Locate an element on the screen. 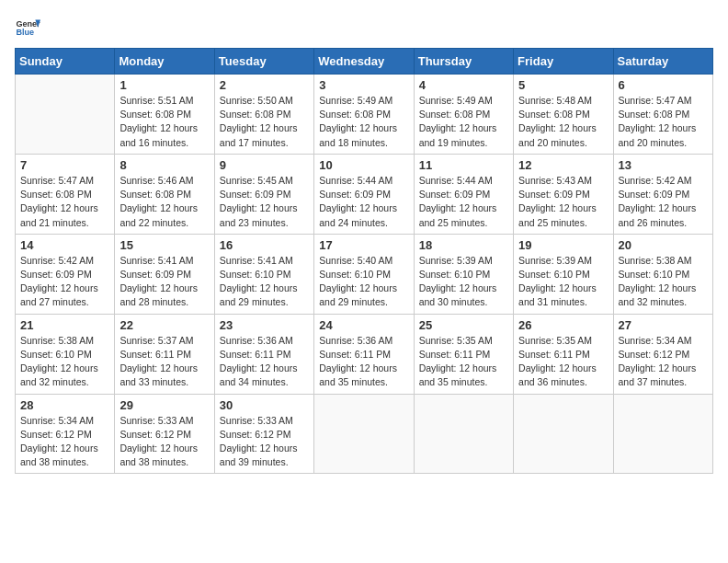 The height and width of the screenshot is (563, 728). calendar-cell: 18Sunrise: 5:39 AM Sunset: 6:10 PM Dayli… is located at coordinates (463, 274).